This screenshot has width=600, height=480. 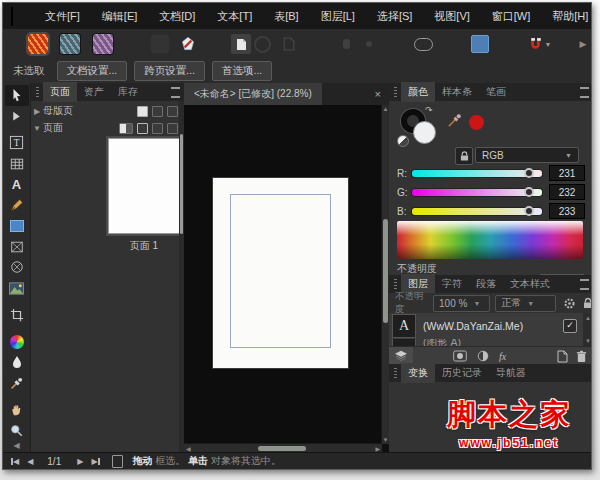 What do you see at coordinates (177, 16) in the screenshot?
I see `menu-document: 文档[D]` at bounding box center [177, 16].